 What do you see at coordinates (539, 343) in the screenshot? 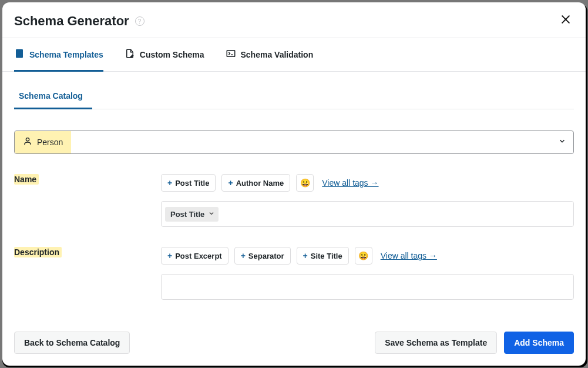
I see `add-schema-button: Add Schema` at bounding box center [539, 343].